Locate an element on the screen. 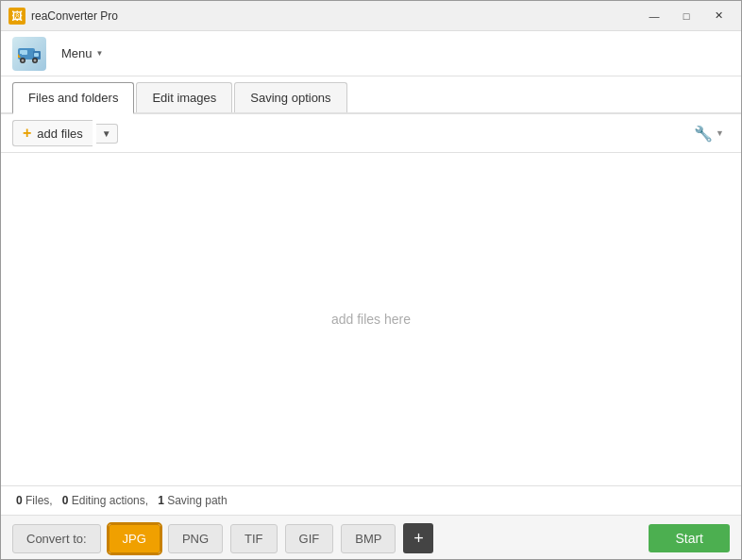 The height and width of the screenshot is (560, 742). saving-count: 1 is located at coordinates (160, 501).